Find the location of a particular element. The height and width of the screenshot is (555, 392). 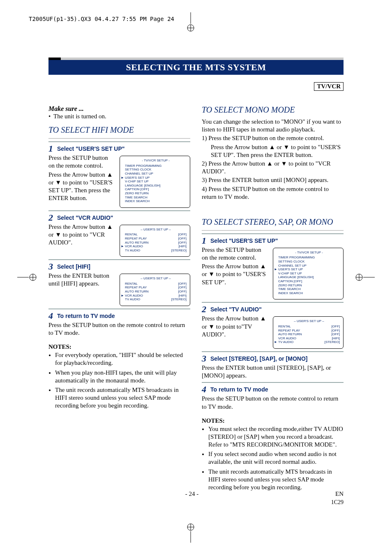

step1-text: Press the SETUP button on the remote con… is located at coordinates (81, 178).